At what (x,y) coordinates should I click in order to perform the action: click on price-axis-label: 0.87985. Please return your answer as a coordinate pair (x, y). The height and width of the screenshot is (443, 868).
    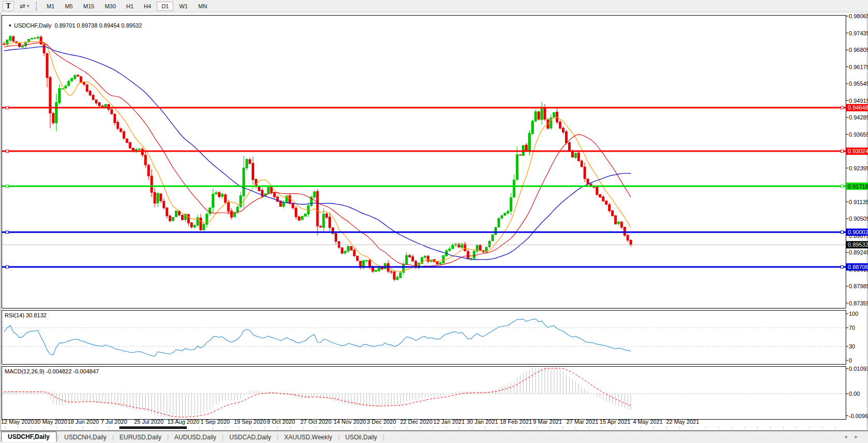
    Looking at the image, I should click on (858, 286).